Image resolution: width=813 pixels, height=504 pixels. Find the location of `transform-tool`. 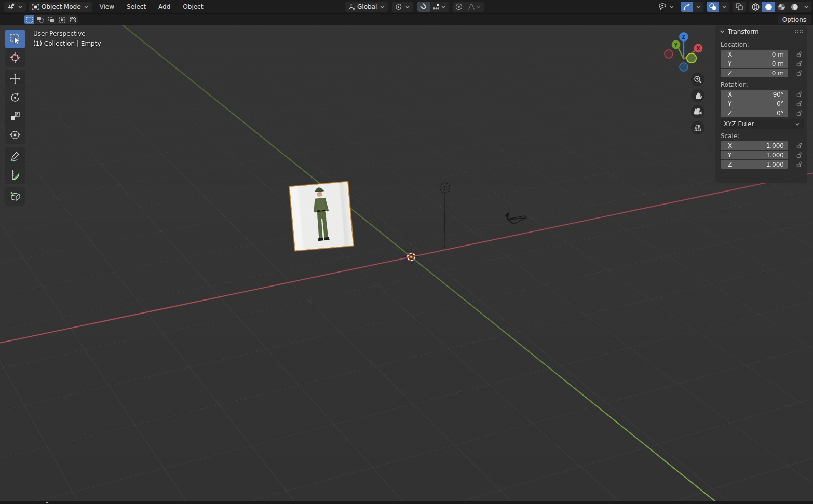

transform-tool is located at coordinates (15, 135).